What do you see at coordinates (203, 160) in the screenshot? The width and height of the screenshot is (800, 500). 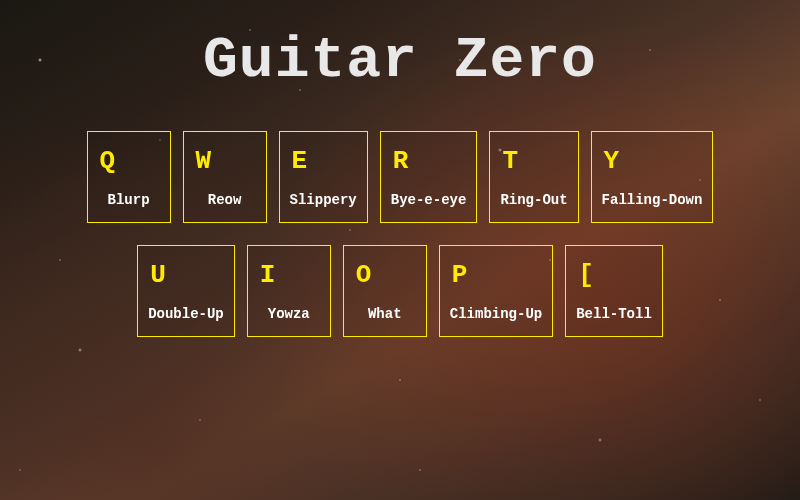 I see `key-w-kbd: W` at bounding box center [203, 160].